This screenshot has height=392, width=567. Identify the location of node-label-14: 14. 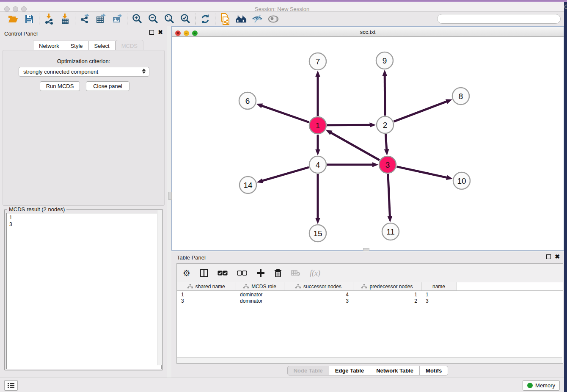
(248, 185).